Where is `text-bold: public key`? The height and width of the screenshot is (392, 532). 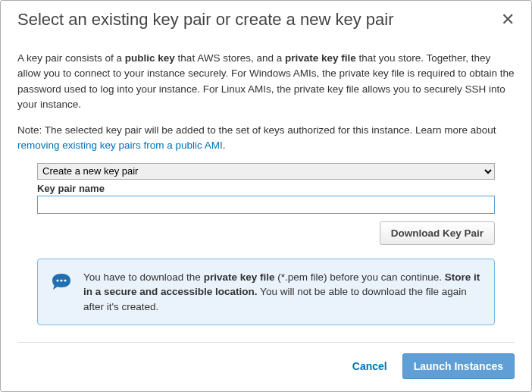
text-bold: public key is located at coordinates (150, 58).